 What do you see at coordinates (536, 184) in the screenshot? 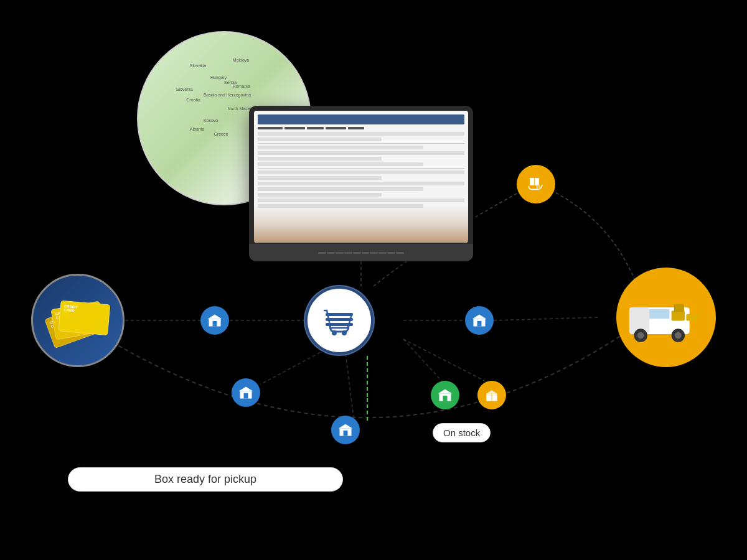
I see `pickup-icon` at bounding box center [536, 184].